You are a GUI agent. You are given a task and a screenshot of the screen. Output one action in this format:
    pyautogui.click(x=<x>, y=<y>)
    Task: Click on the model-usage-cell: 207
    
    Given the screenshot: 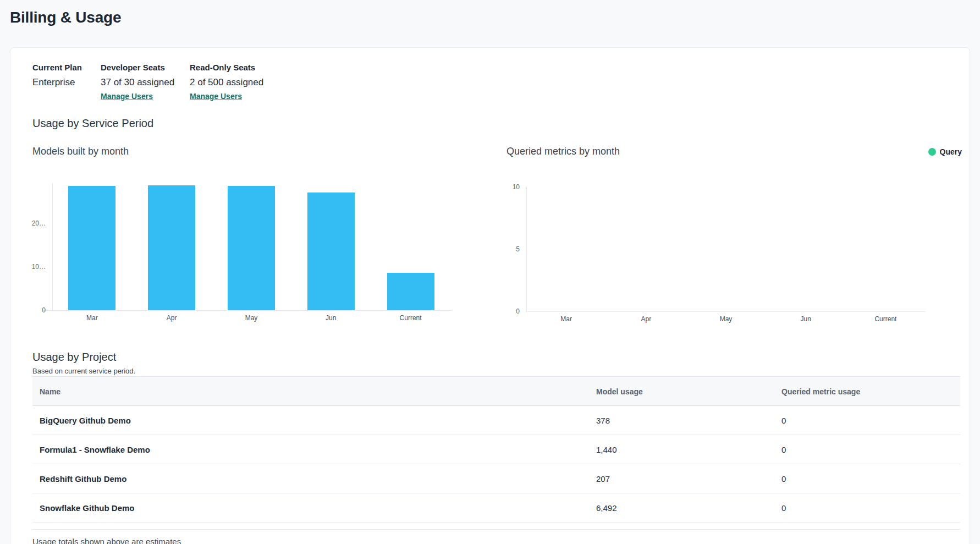 What is the action you would take?
    pyautogui.click(x=603, y=479)
    